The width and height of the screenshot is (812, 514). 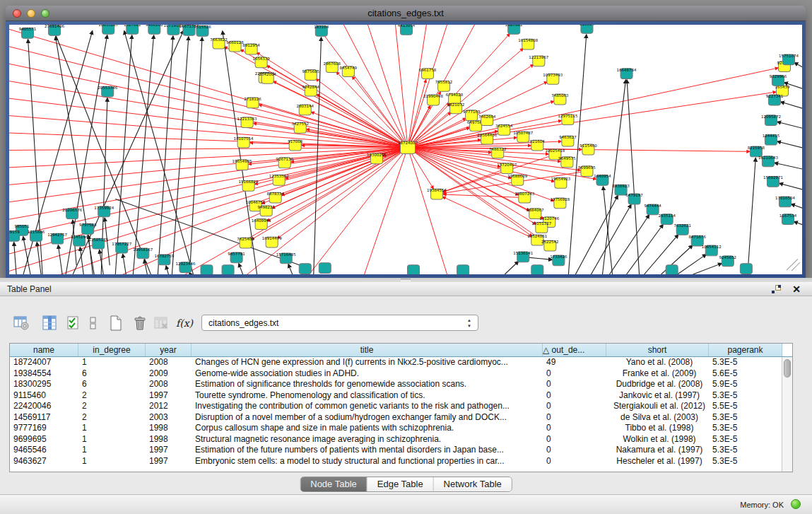 I want to click on vertical-scrollbar, so click(x=787, y=414).